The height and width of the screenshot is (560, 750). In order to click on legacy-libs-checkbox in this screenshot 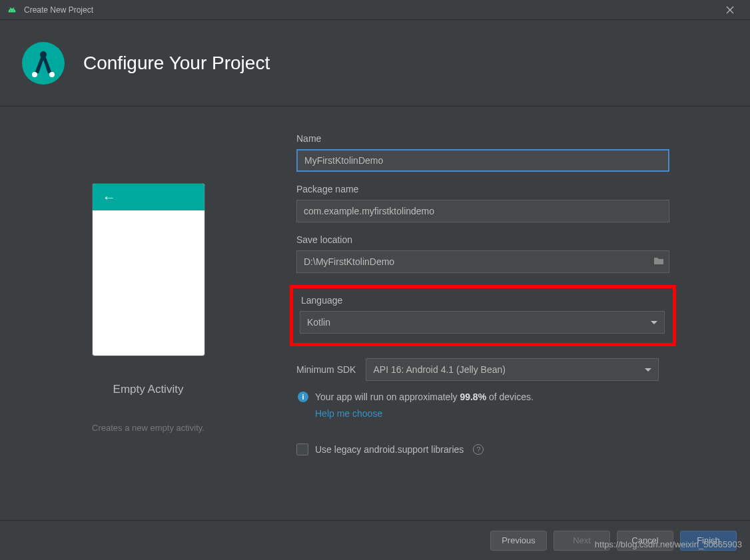, I will do `click(302, 449)`.